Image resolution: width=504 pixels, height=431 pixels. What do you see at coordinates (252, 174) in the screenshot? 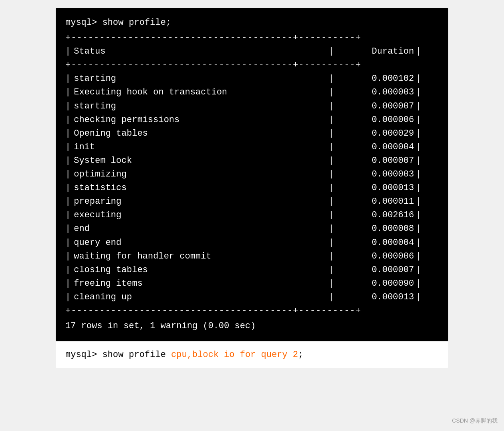
I see `table-row: | optimizing | 0.000003 |` at bounding box center [252, 174].